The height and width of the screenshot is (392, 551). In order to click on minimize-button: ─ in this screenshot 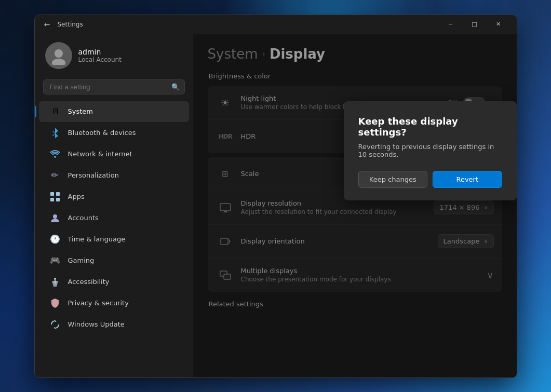, I will do `click(451, 24)`.